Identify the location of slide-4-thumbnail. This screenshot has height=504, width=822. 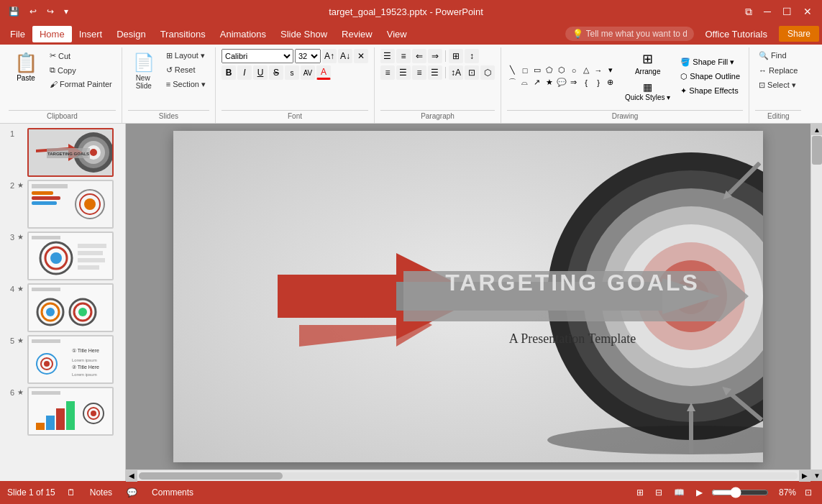
(70, 308).